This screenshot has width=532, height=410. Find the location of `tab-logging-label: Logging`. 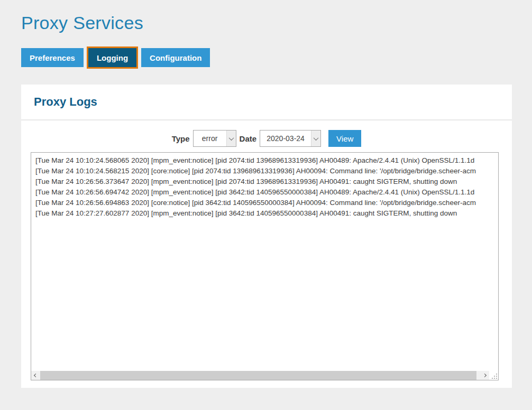

tab-logging-label: Logging is located at coordinates (112, 58).